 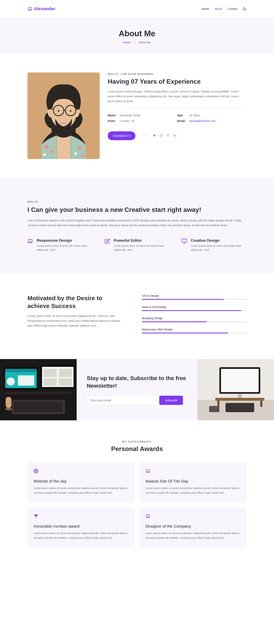 I want to click on skill-name: Branding Design, so click(x=194, y=318).